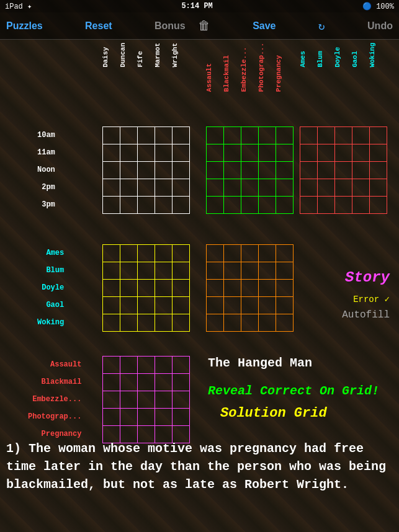 The width and height of the screenshot is (399, 532). I want to click on trash-icon: 🗑, so click(204, 26).